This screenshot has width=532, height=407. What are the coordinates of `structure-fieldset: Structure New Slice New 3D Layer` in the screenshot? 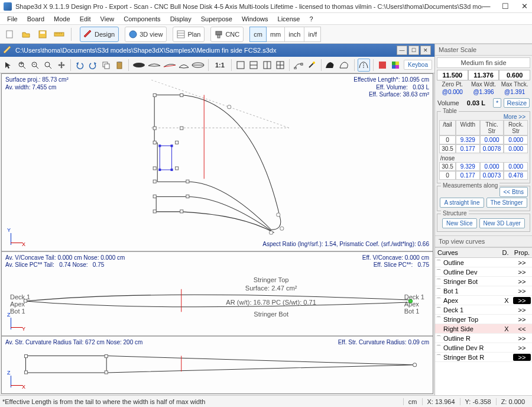 It's located at (484, 222).